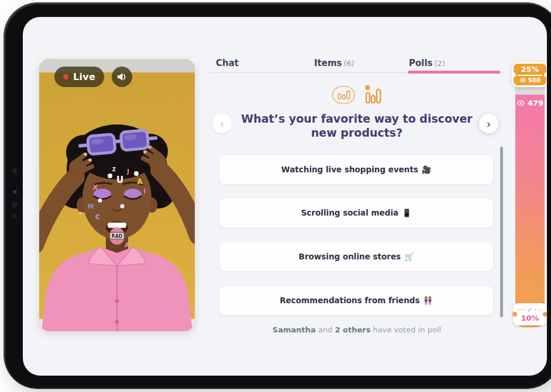 The width and height of the screenshot is (551, 392). I want to click on svg-text: M, so click(91, 207).